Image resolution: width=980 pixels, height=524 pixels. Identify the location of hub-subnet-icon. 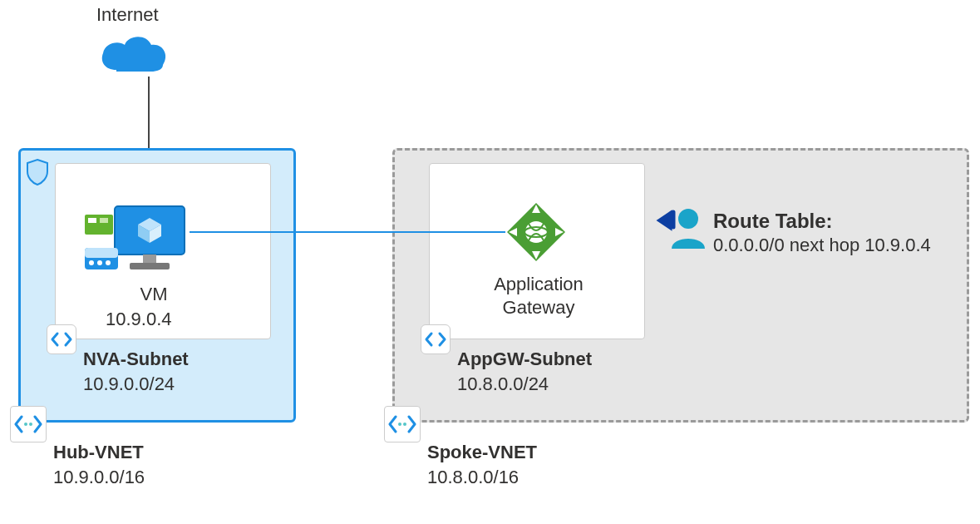
(62, 339).